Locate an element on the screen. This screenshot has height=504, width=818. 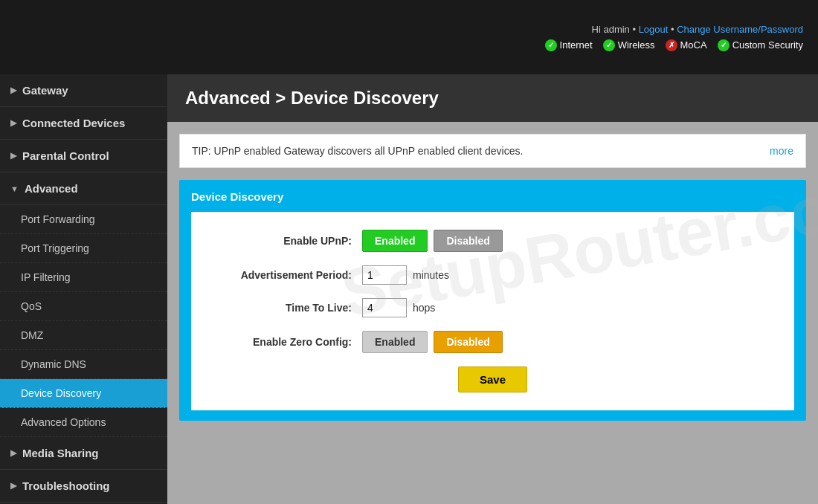
advanced-arrow: ▼ is located at coordinates (15, 189).